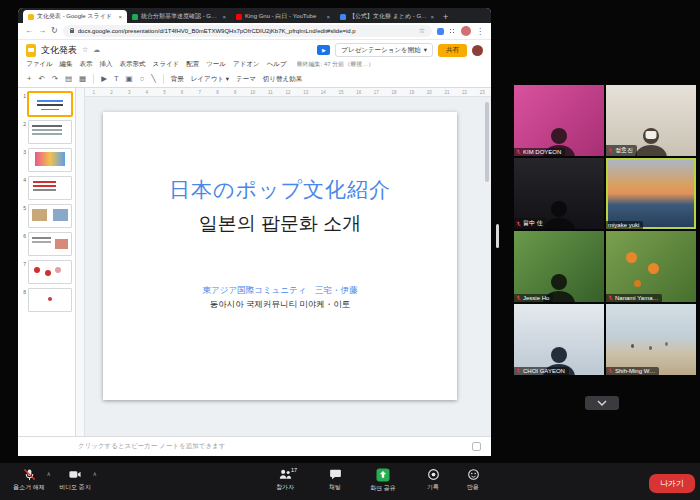  I want to click on screen-share-button: 화면 공유, so click(383, 482).